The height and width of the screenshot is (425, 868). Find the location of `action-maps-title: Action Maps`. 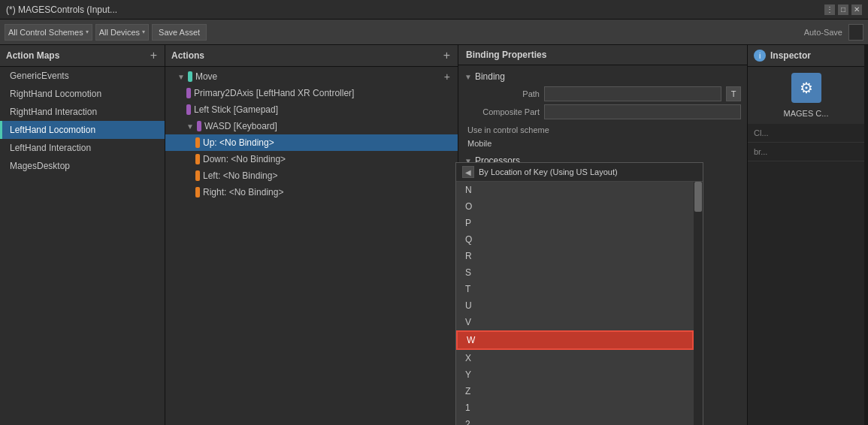

action-maps-title: Action Maps is located at coordinates (33, 56).